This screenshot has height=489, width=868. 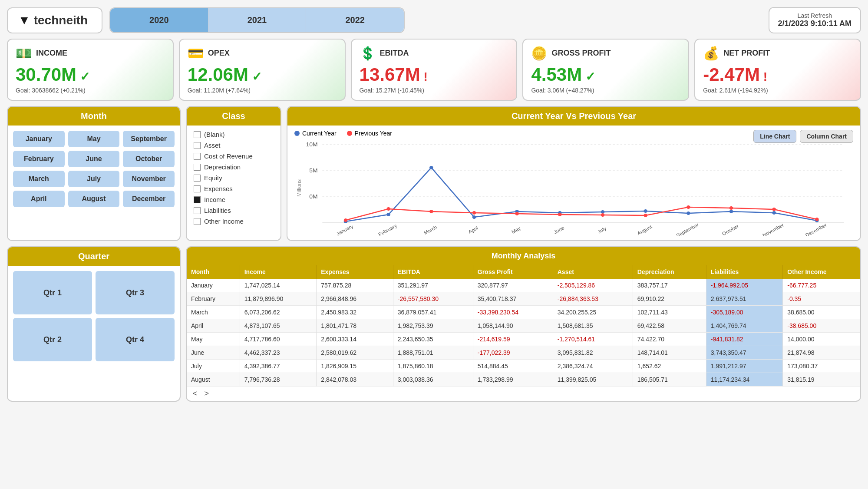 What do you see at coordinates (516, 230) in the screenshot?
I see `svg-text: May` at bounding box center [516, 230].